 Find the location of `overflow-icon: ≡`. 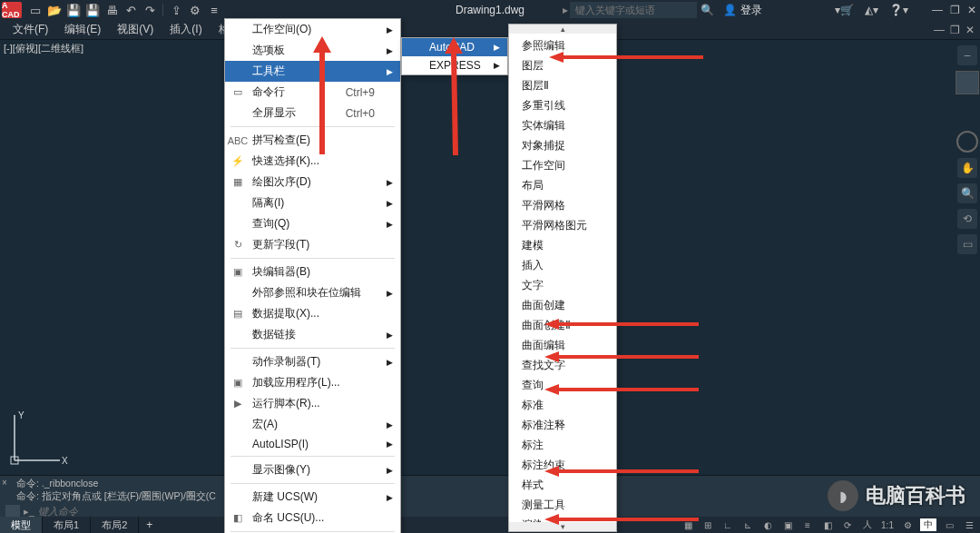

overflow-icon: ≡ is located at coordinates (214, 10).